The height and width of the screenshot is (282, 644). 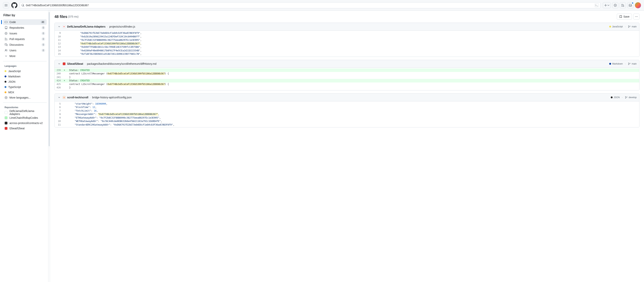 I want to click on code-line: 10 "0xb2b10a289A229415a124EFDeF310C10cb0…, so click(x=347, y=37).